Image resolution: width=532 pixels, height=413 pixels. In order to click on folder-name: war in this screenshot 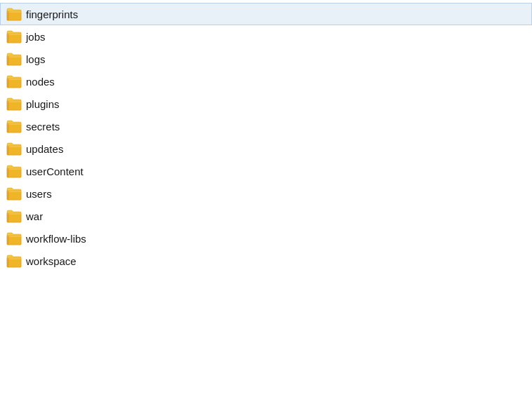, I will do `click(34, 216)`.